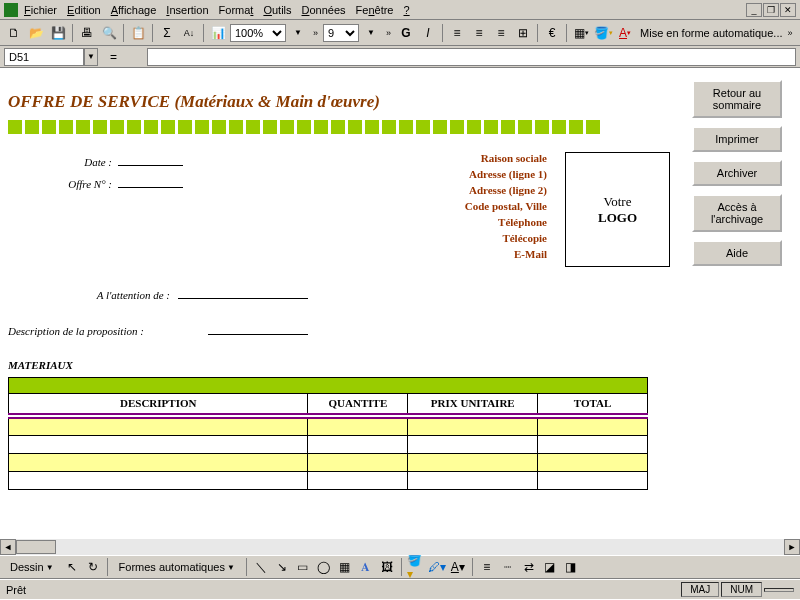 This screenshot has height=600, width=800. Describe the element at coordinates (44, 57) in the screenshot. I see `name-box: D51` at that location.